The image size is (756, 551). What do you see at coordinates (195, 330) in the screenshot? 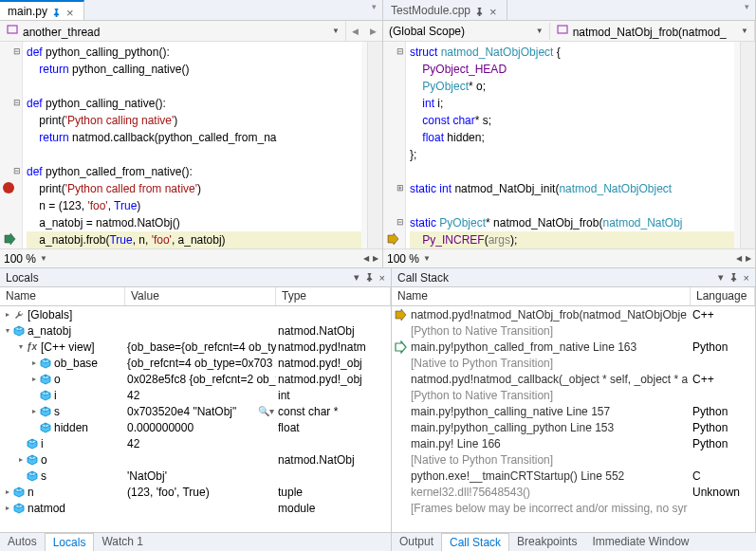
I see `locals-row: ▾a_natobj natmod.NatObj` at bounding box center [195, 330].